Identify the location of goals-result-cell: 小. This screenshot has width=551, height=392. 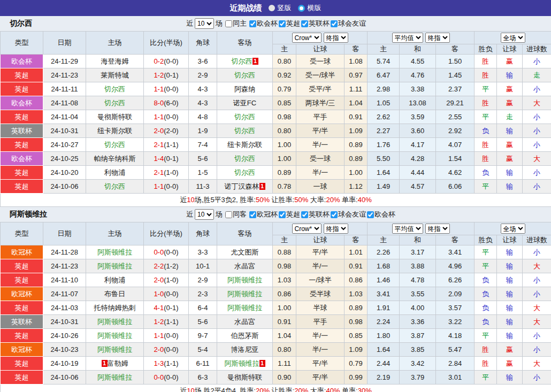
(537, 89).